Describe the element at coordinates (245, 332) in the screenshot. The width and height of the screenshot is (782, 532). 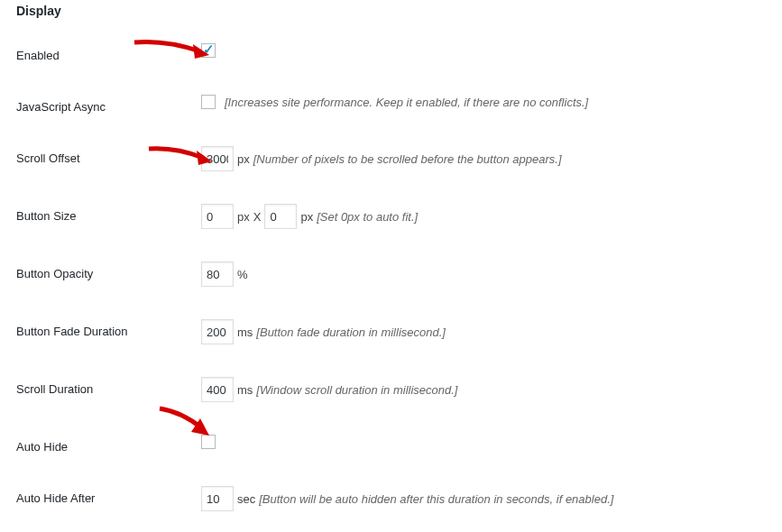
I see `unit-button-fade-duration: ms` at that location.